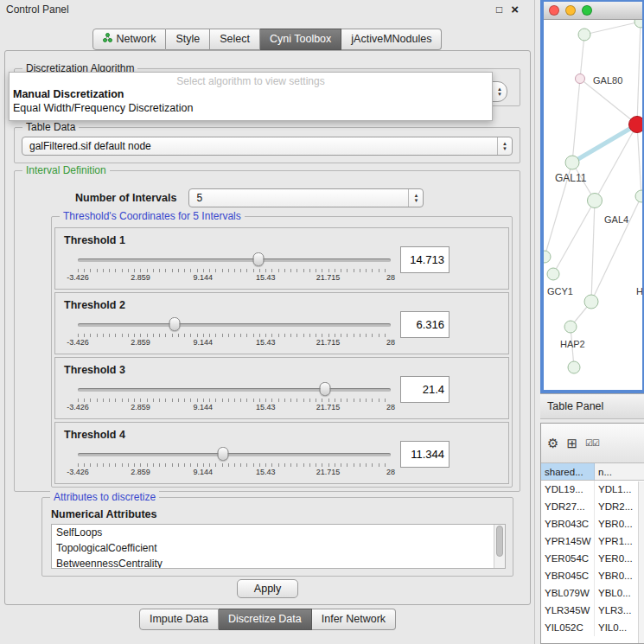  Describe the element at coordinates (278, 548) in the screenshot. I see `attribute-item: TopologicalCoefficient` at that location.